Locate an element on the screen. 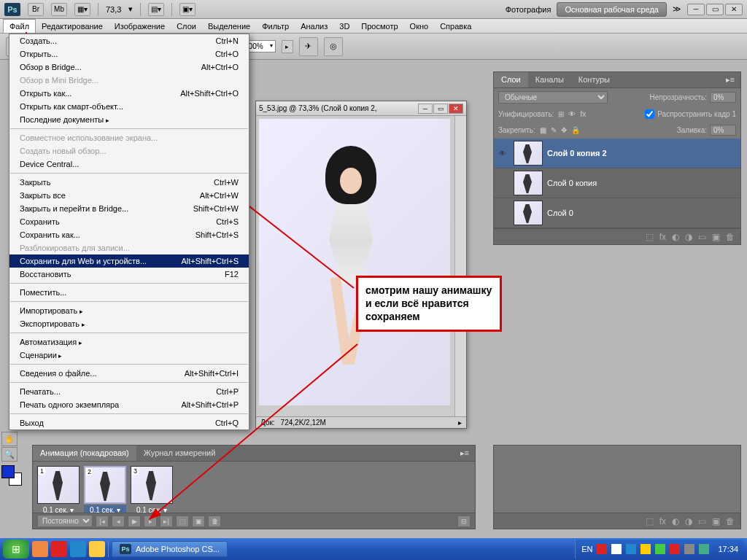 This screenshot has height=560, width=747. document-titlebar: 5_53.jpg @ 73,3% (Слой 0 копия 2, ─ ▭ ✕ is located at coordinates (361, 109).